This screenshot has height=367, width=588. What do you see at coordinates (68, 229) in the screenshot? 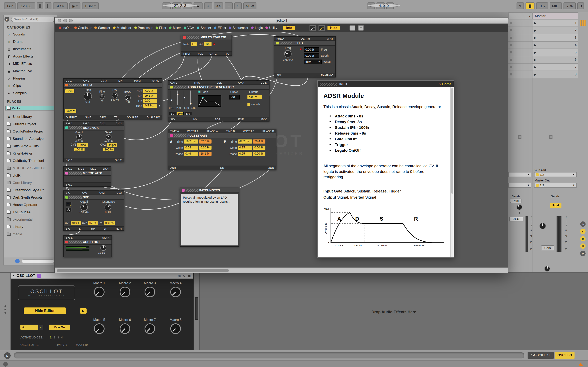
I see `port-sig-out: SIG` at bounding box center [68, 229].